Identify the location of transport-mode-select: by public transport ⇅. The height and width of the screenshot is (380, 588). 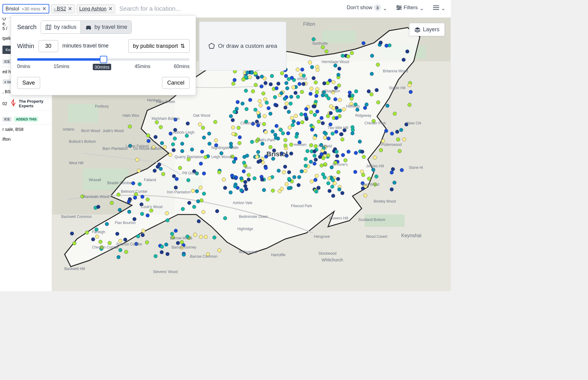
(159, 46).